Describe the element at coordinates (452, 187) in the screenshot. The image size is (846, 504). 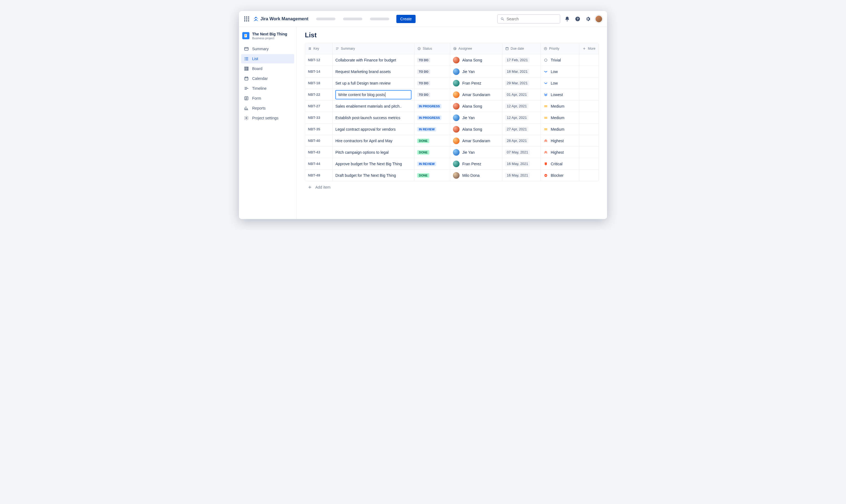
I see `add-item-button: Add item` at that location.